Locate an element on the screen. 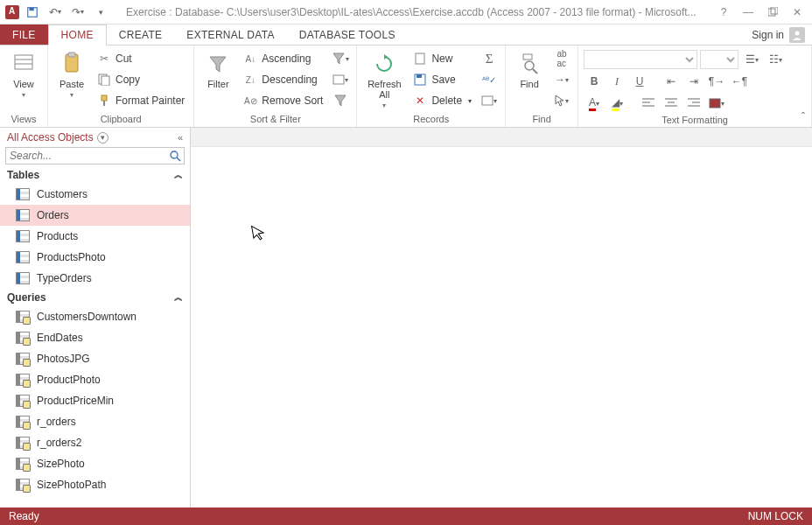 The width and height of the screenshot is (812, 525). find-button: Find is located at coordinates (529, 68).